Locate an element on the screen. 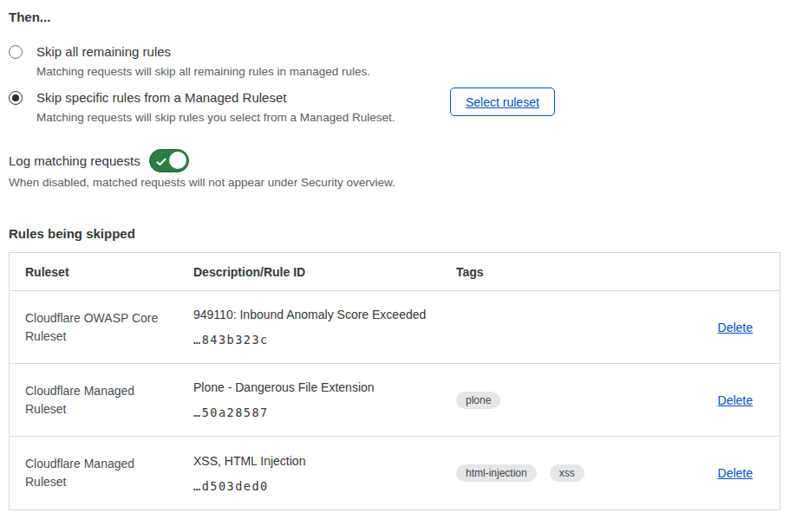  rule-description-cell: XSS, HTML Injection …d503ded0 is located at coordinates (309, 473).